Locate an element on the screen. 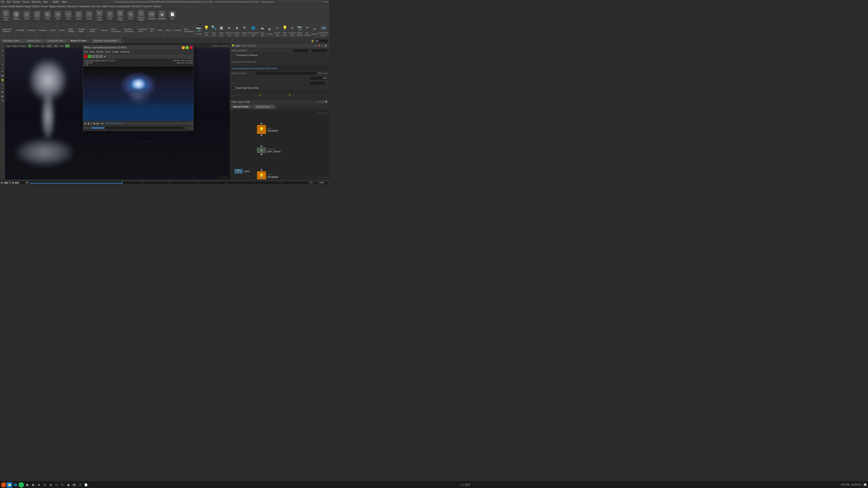  close-asset-browser: ✕ is located at coordinates (272, 107).